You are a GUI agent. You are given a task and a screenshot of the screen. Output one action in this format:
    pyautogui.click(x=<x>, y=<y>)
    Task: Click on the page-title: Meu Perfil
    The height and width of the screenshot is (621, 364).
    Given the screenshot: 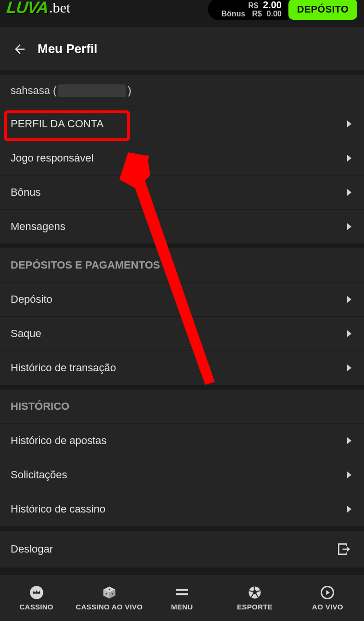 What is the action you would take?
    pyautogui.click(x=67, y=49)
    